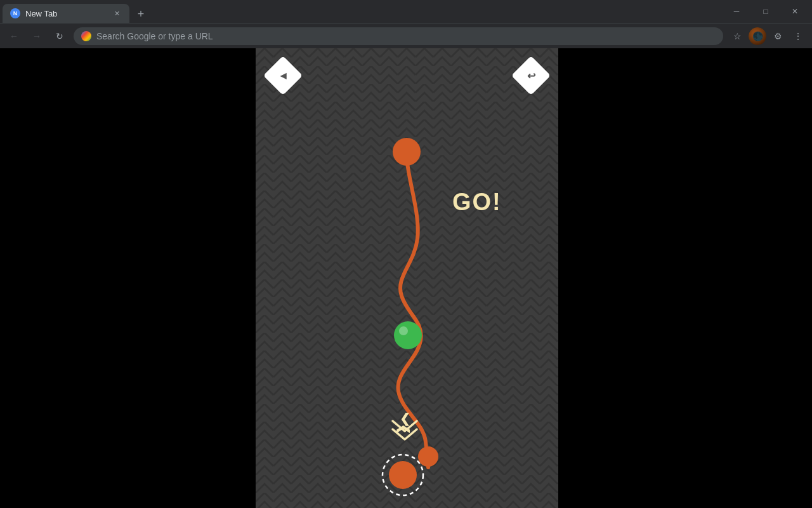  What do you see at coordinates (531, 76) in the screenshot?
I see `right-diamond-button: ↩` at bounding box center [531, 76].